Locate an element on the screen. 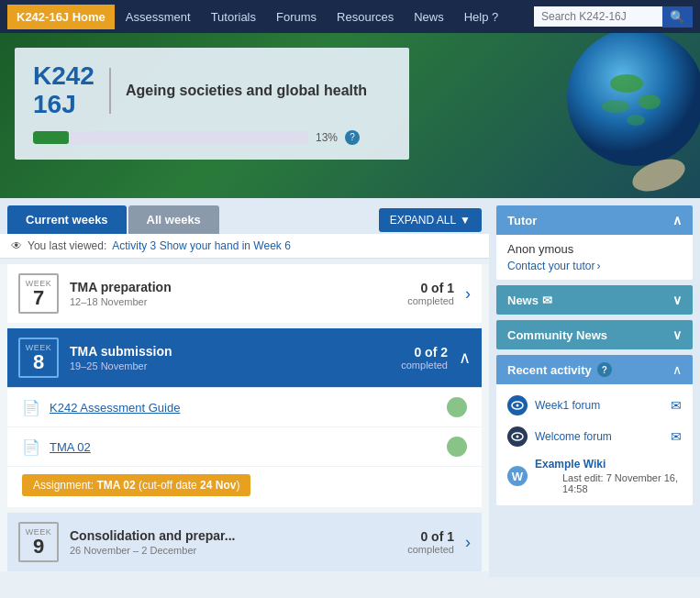 This screenshot has height=598, width=700. recent-activity-section: Recent activity ? ∧ Week1 forum ✉ is located at coordinates (594, 430).